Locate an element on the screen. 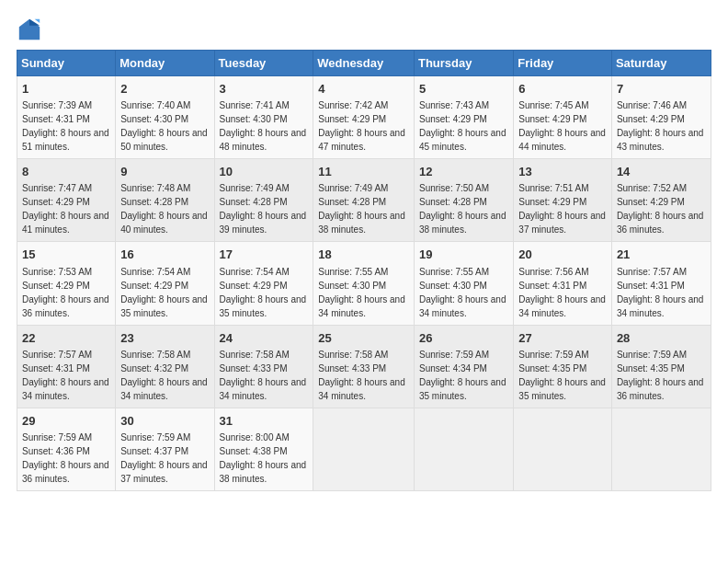 The width and height of the screenshot is (728, 563). day-number: 18 is located at coordinates (364, 255).